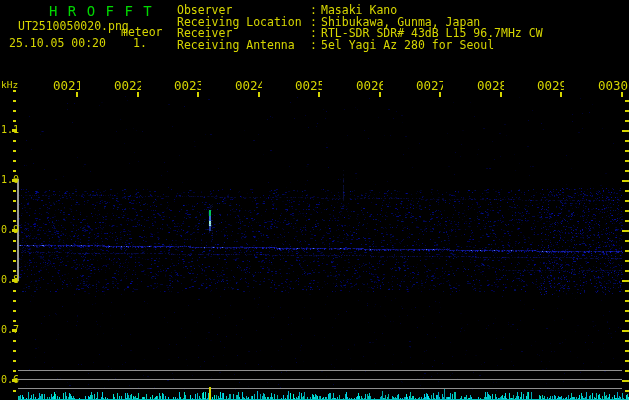 The width and height of the screenshot is (629, 400). I want to click on x-axis-tick-label: 0027, so click(430, 86).